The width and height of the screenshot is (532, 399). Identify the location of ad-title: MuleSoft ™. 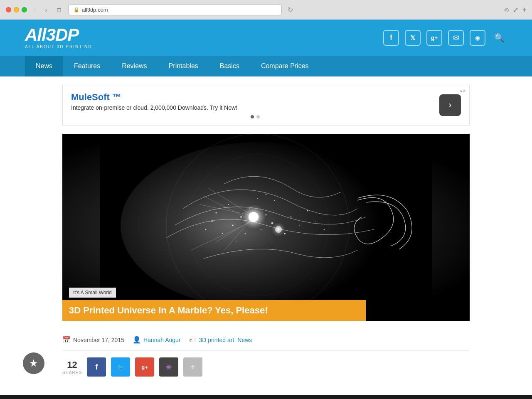
(255, 97).